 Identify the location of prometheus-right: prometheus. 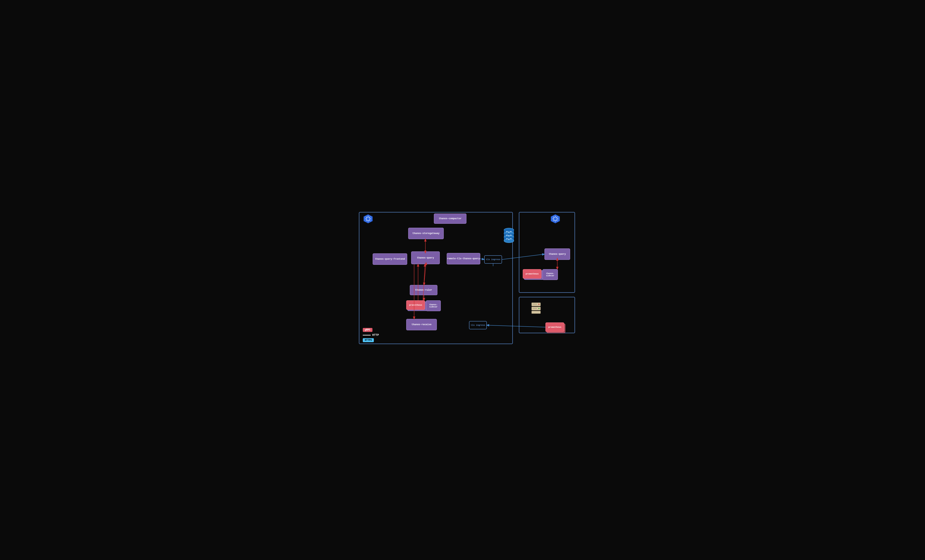
(532, 274).